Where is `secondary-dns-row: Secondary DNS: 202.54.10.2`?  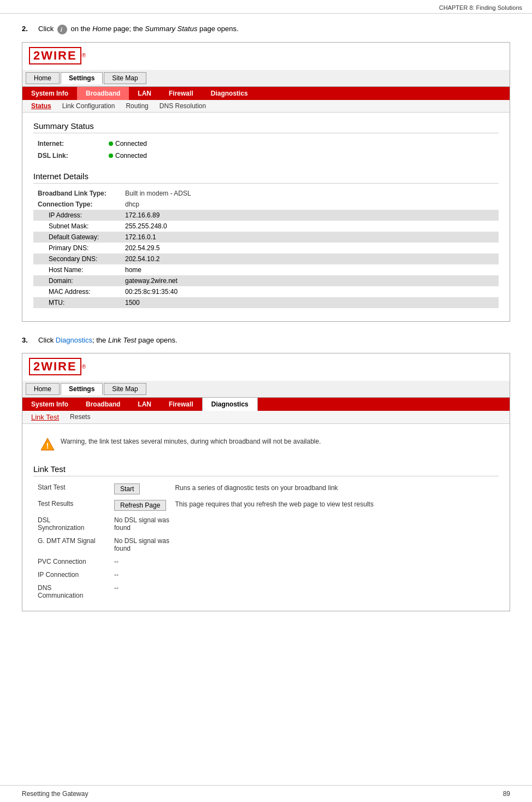
secondary-dns-row: Secondary DNS: 202.54.10.2 is located at coordinates (266, 259).